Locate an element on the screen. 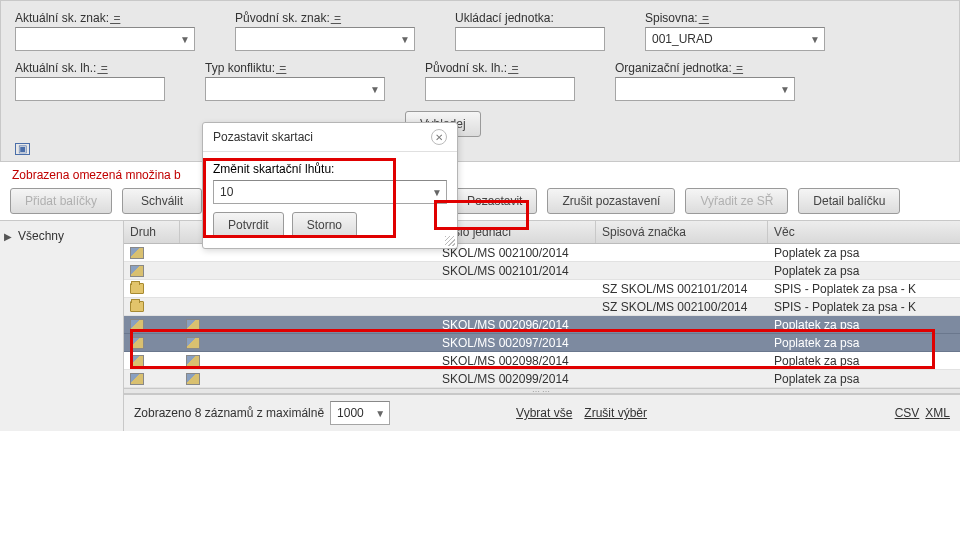  filter-group: Typ konfliktu: =▼ is located at coordinates (295, 81).